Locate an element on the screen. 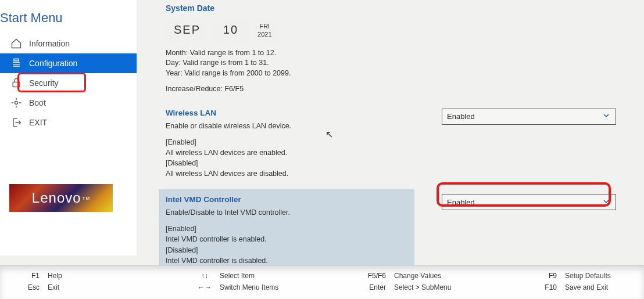 The height and width of the screenshot is (299, 644). date-day: 10 is located at coordinates (231, 30).